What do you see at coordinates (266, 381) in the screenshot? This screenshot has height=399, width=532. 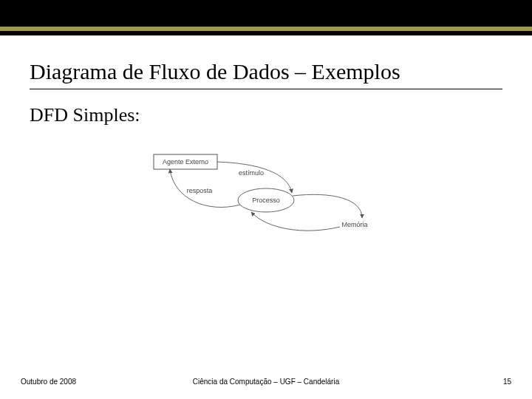 I see `footer: Outubro de 2008 Ciência da Computação – …` at bounding box center [266, 381].